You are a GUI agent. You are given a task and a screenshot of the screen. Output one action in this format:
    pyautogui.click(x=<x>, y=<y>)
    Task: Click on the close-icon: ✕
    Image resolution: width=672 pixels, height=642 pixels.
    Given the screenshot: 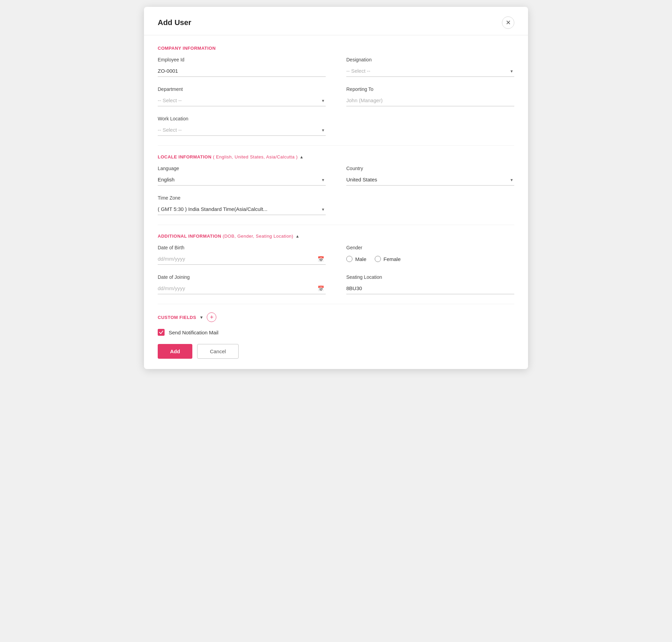 What is the action you would take?
    pyautogui.click(x=508, y=23)
    